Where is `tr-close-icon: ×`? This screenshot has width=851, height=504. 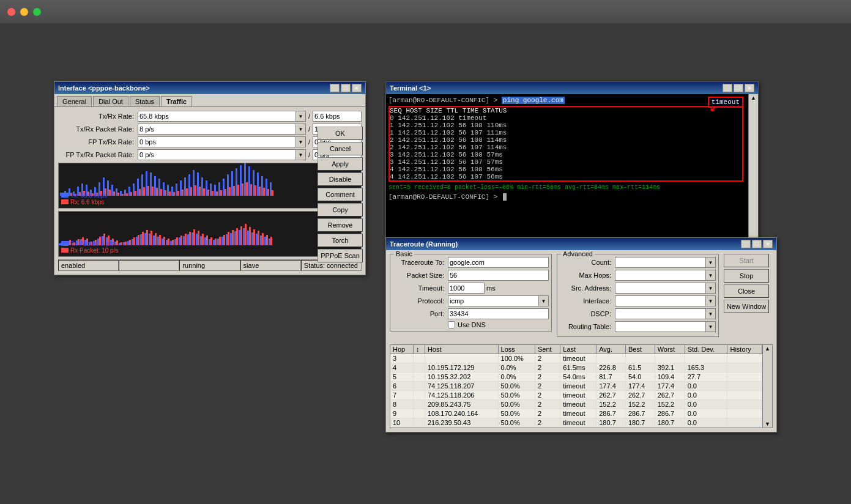 tr-close-icon: × is located at coordinates (768, 244).